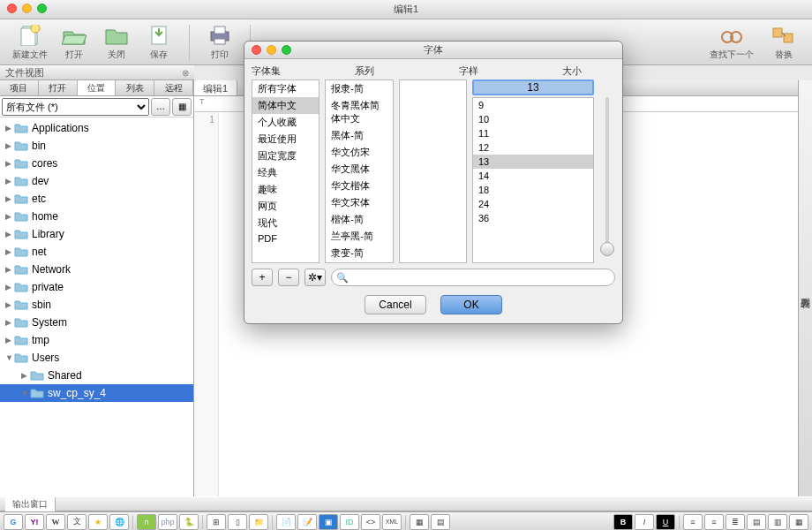 Image resolution: width=812 pixels, height=530 pixels. Describe the element at coordinates (286, 173) in the screenshot. I see `list-item: 经典` at that location.